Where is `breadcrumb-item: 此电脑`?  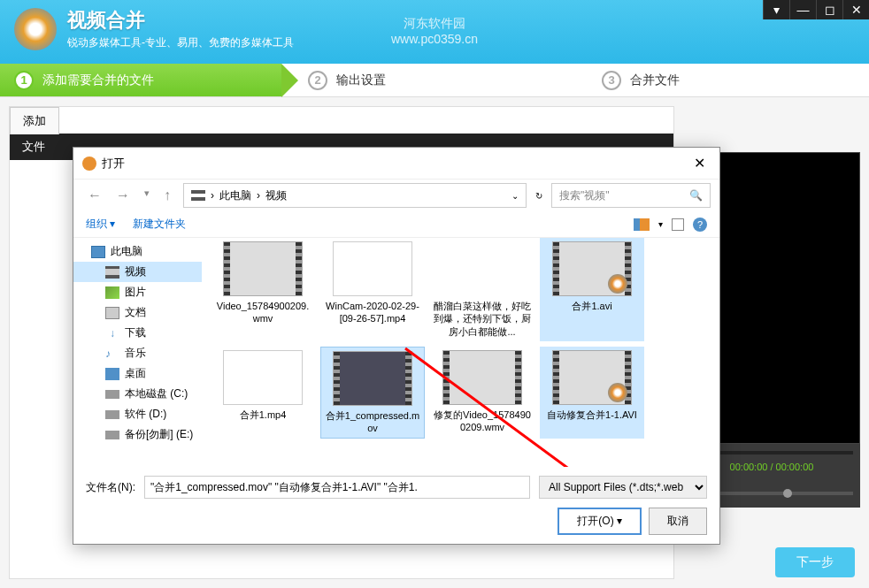
breadcrumb-item: 此电脑 is located at coordinates (235, 196).